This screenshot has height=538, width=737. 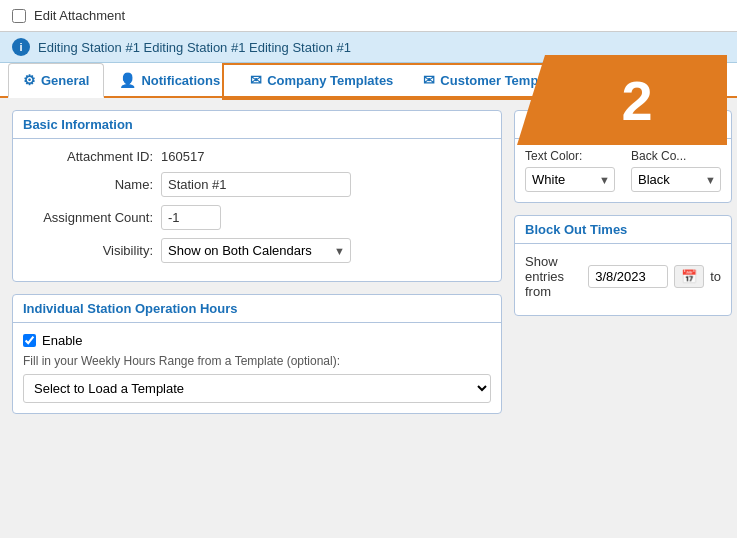 What do you see at coordinates (570, 156) in the screenshot?
I see `text-color-label: Text Color:` at bounding box center [570, 156].